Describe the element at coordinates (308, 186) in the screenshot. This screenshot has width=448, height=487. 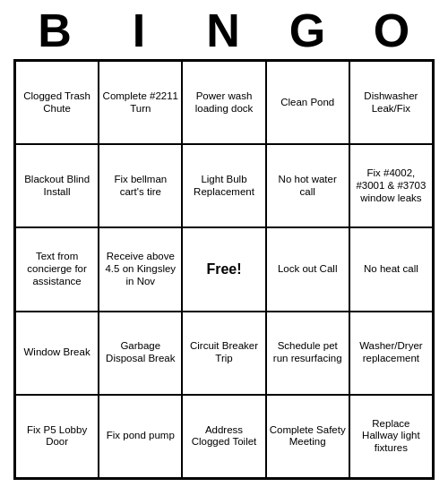
I see `bingo-cell-8: No hot water call` at that location.